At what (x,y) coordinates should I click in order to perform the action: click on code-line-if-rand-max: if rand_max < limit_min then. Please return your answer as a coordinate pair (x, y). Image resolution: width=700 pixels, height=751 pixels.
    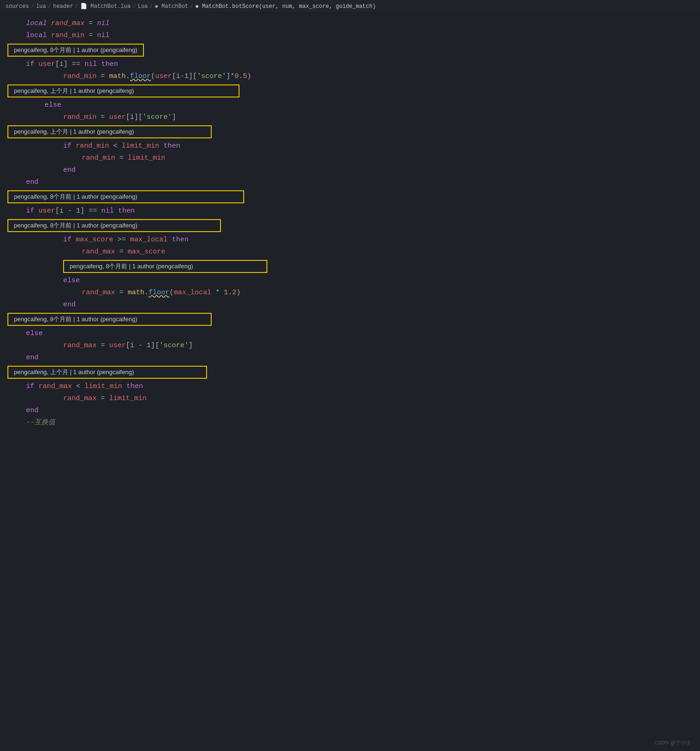
    Looking at the image, I should click on (350, 387).